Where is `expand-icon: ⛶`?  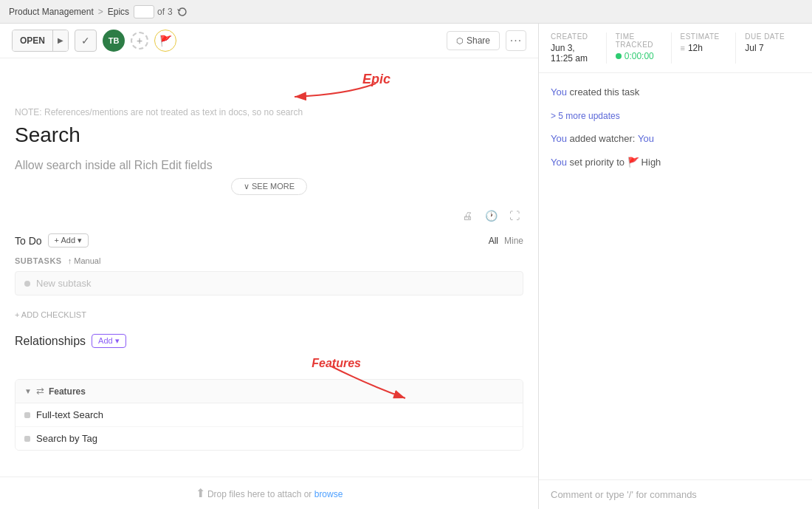
expand-icon: ⛶ is located at coordinates (515, 216).